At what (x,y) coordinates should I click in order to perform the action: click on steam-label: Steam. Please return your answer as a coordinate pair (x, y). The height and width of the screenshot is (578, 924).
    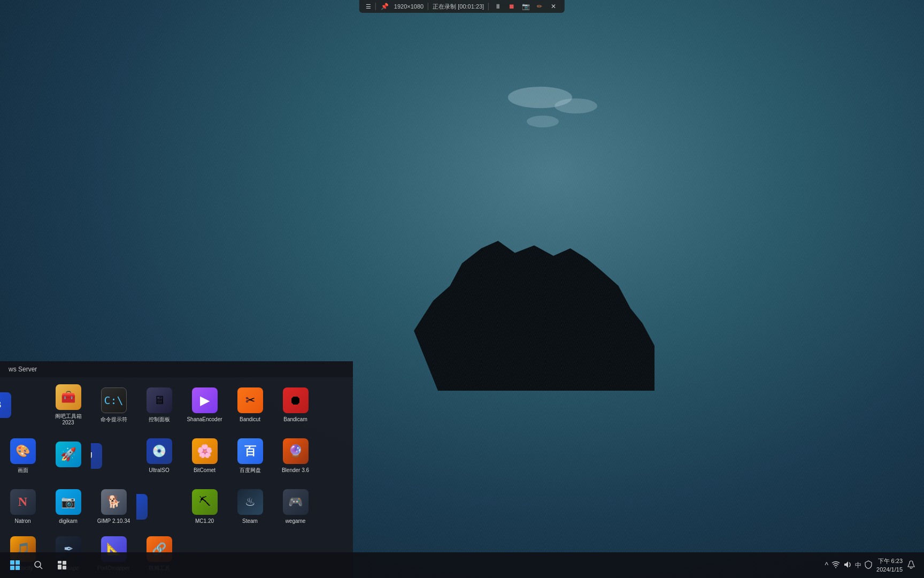
    Looking at the image, I should click on (250, 521).